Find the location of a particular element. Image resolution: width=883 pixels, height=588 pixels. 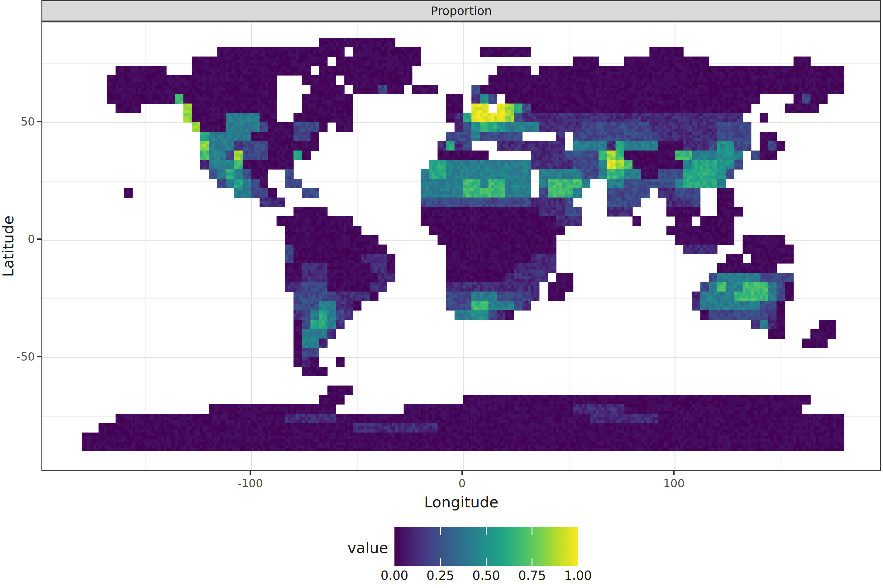

y-tick-label: 50 is located at coordinates (17, 122).